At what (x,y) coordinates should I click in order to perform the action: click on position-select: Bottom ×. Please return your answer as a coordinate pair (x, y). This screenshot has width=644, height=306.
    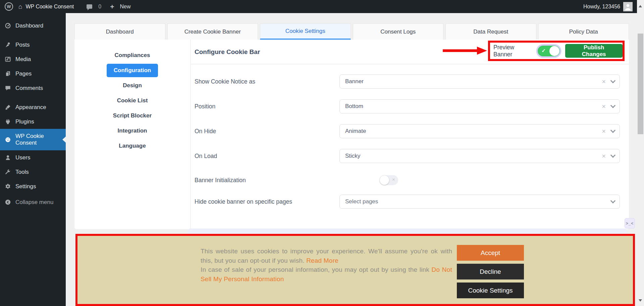
    Looking at the image, I should click on (480, 106).